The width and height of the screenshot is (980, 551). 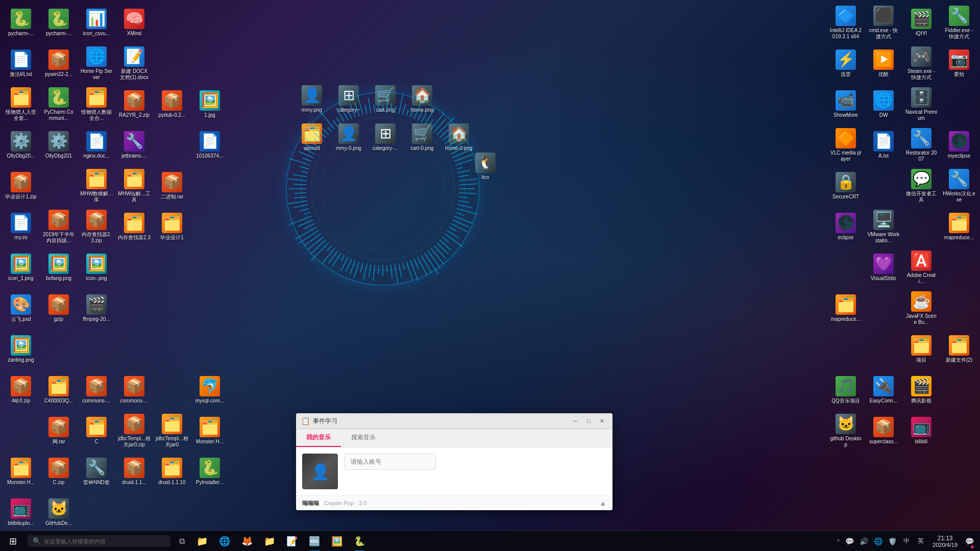 What do you see at coordinates (210, 104) in the screenshot?
I see `left-icon-1jpg: 🖼️ 1.jpg` at bounding box center [210, 104].